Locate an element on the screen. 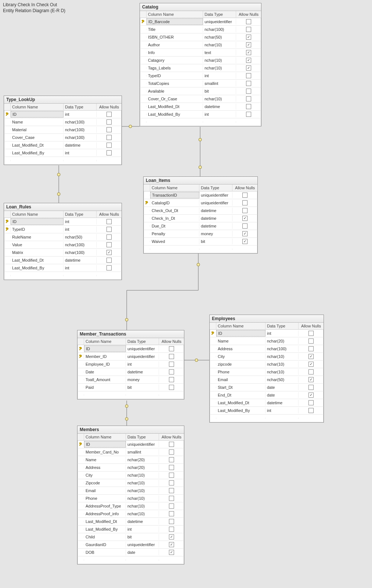 This screenshot has width=372, height=588. column-name: Toatl_Amount is located at coordinates (105, 380).